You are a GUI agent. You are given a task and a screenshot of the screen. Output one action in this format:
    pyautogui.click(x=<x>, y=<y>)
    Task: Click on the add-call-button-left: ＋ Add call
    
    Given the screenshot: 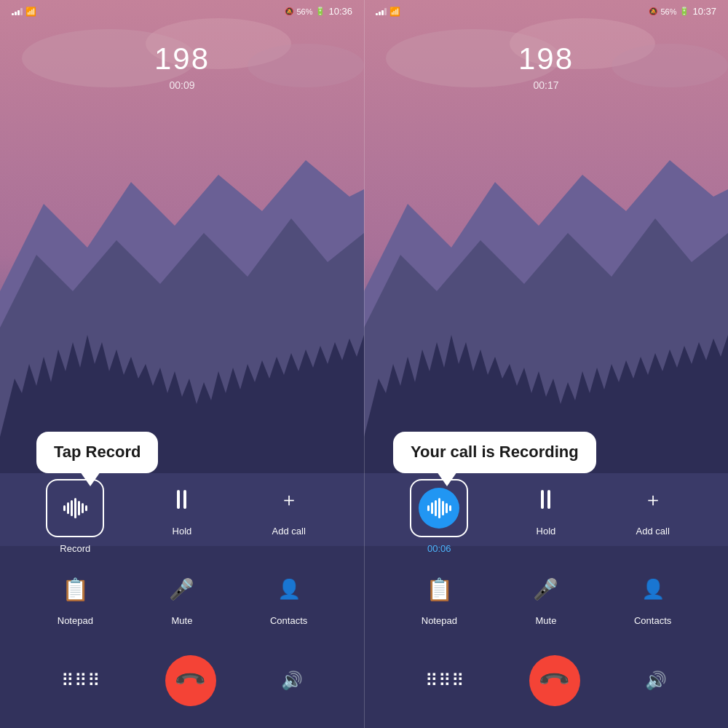 What is the action you would take?
    pyautogui.click(x=289, y=508)
    